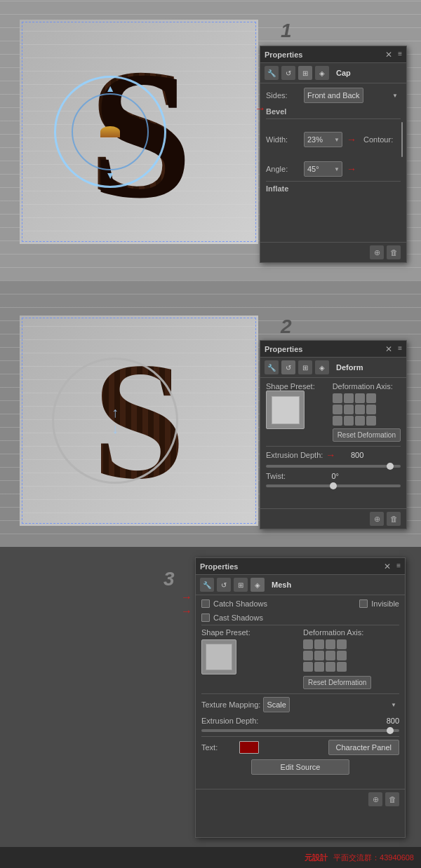  I want to click on dc7, so click(360, 409).